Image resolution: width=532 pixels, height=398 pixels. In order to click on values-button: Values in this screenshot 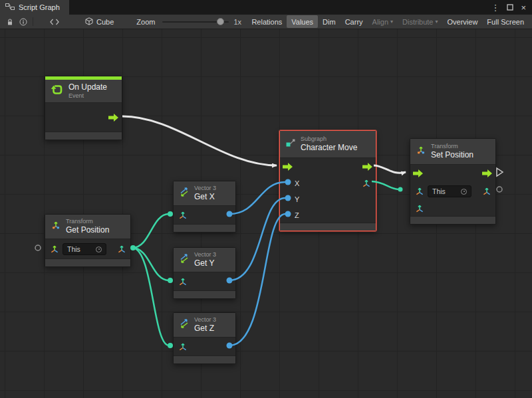, I will do `click(302, 21)`.